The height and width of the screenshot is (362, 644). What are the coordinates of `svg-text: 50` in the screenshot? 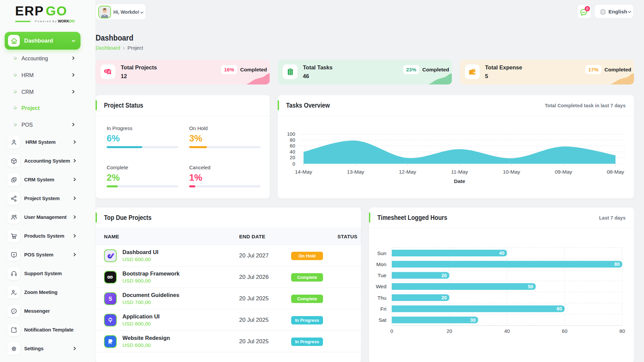 It's located at (531, 287).